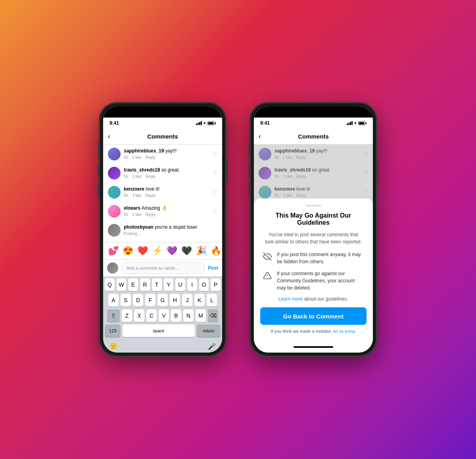 This screenshot has height=459, width=476. Describe the element at coordinates (157, 251) in the screenshot. I see `emoji-bolt: ⚡` at that location.